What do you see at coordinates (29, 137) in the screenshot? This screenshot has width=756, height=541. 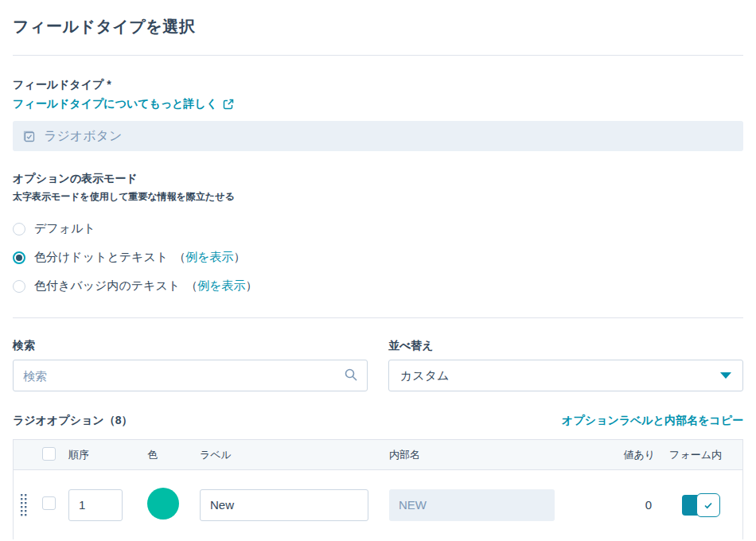 I see `checked-box-icon` at bounding box center [29, 137].